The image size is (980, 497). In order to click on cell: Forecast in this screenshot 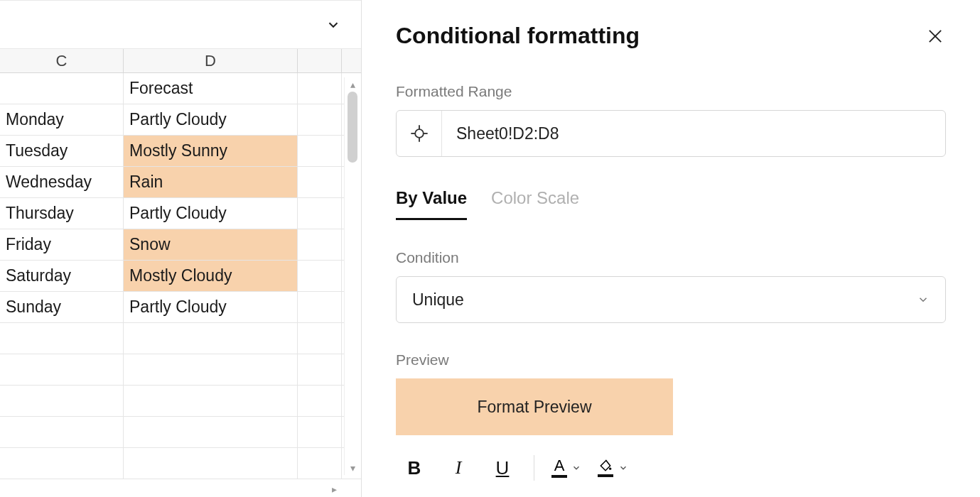, I will do `click(210, 88)`.